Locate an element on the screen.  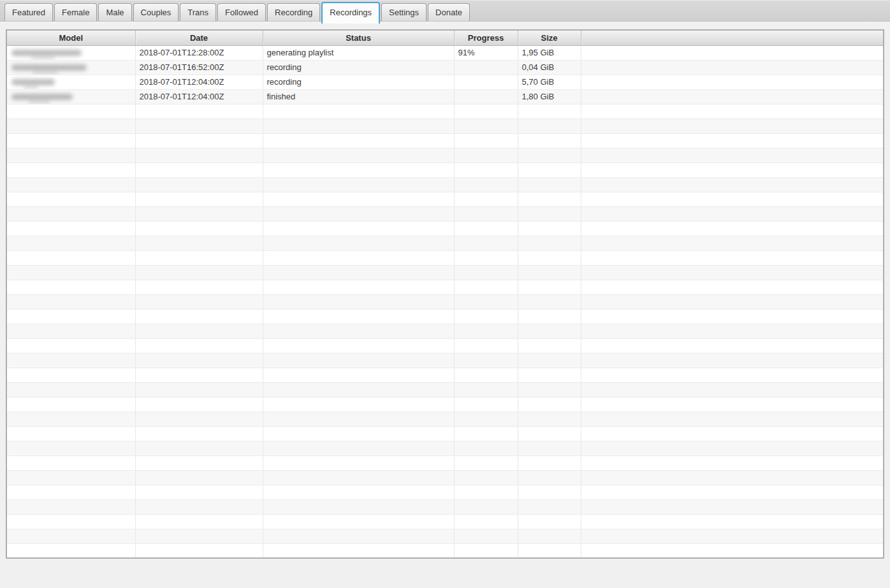
tab-settings: Settings is located at coordinates (404, 12).